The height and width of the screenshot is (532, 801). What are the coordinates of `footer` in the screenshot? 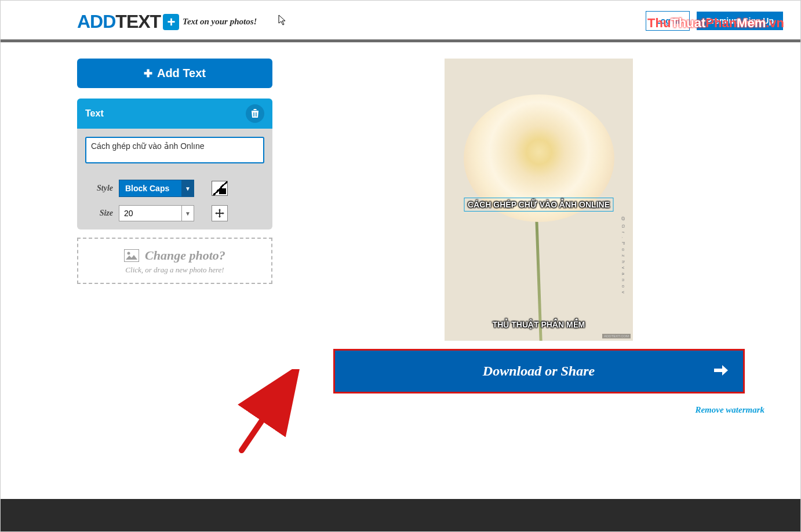 It's located at (400, 515).